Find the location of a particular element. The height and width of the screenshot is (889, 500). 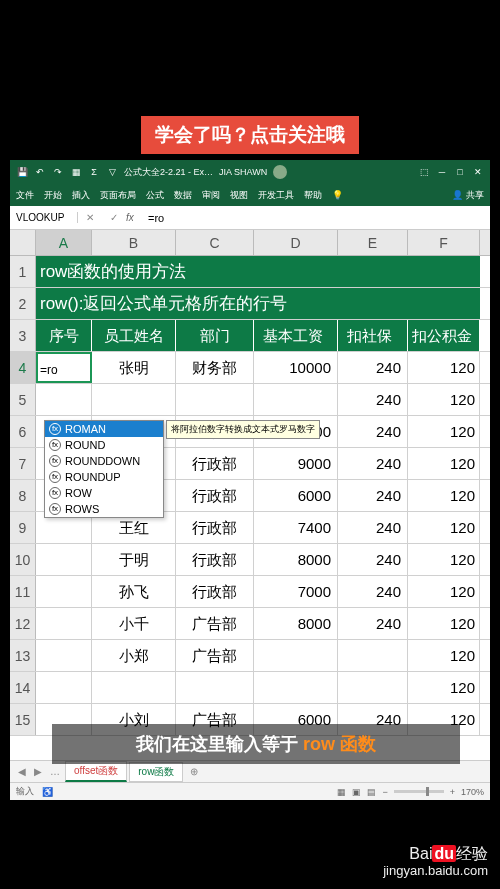

col-header-b: B is located at coordinates (134, 242).